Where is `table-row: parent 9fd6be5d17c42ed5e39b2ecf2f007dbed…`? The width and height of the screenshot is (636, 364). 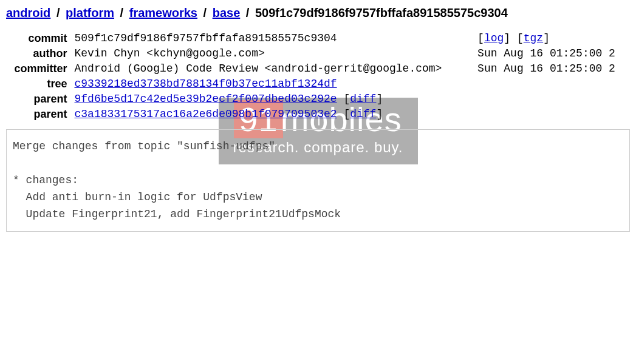 table-row: parent 9fd6be5d17c42ed5e39b2ecf2f007dbed… is located at coordinates (318, 99).